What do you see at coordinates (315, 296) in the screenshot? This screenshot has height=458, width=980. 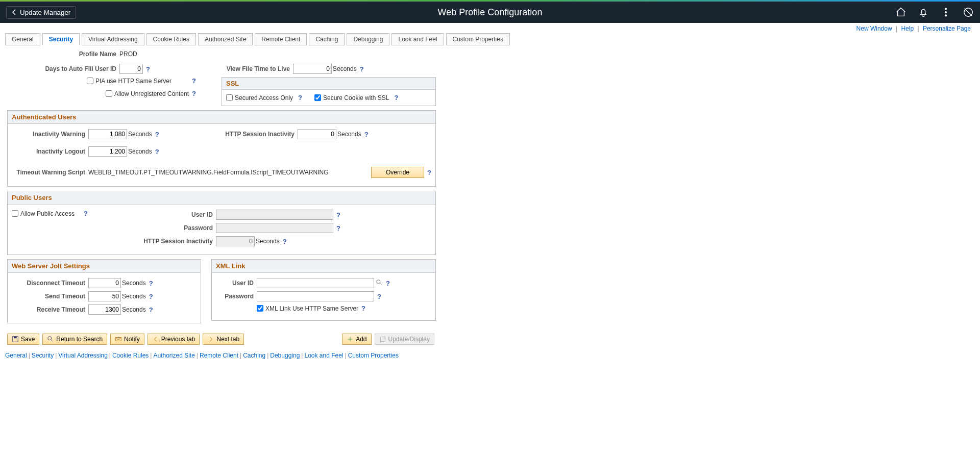 I see `xml-password-input` at bounding box center [315, 296].